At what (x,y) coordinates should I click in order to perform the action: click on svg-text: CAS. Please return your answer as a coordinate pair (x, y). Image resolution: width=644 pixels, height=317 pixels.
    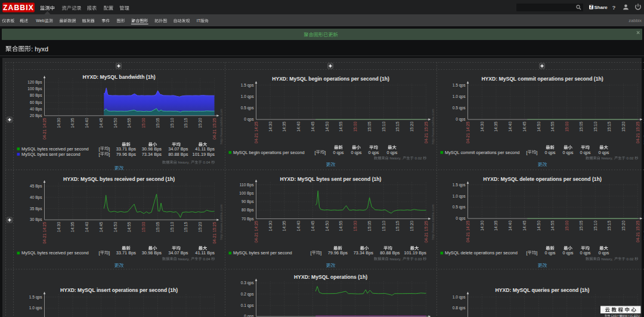
    Looking at the image, I should click on (613, 316).